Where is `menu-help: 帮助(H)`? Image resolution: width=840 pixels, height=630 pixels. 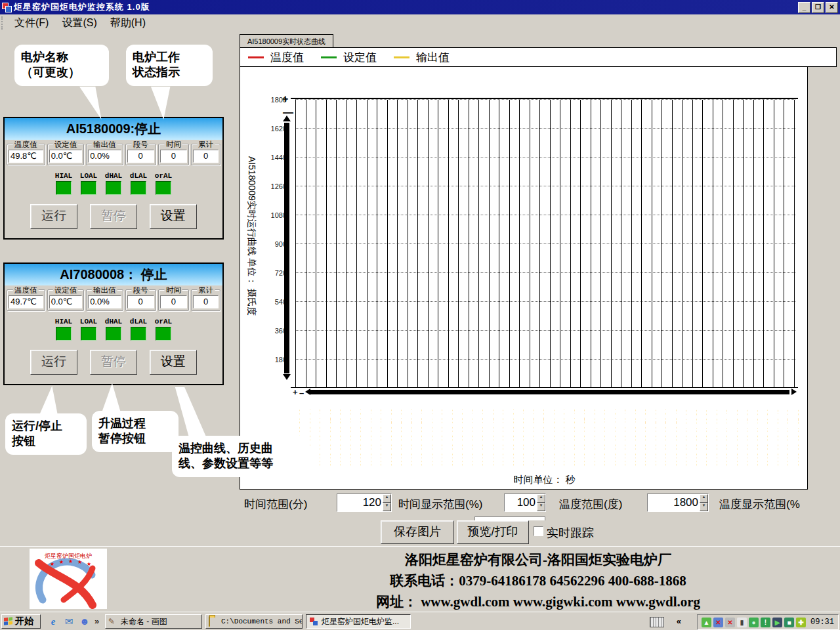 menu-help: 帮助(H) is located at coordinates (129, 24).